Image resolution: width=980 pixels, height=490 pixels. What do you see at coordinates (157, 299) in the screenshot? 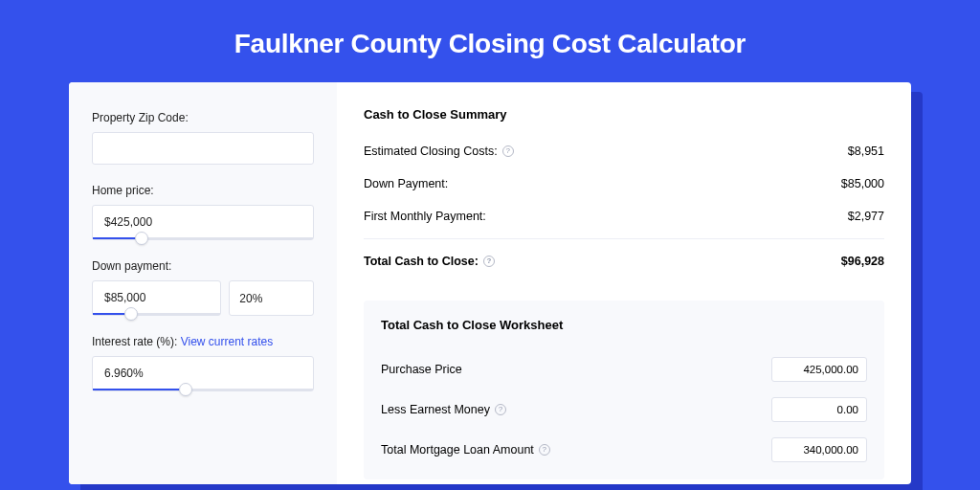
I see `down-payment-slider: $85,000` at bounding box center [157, 299].